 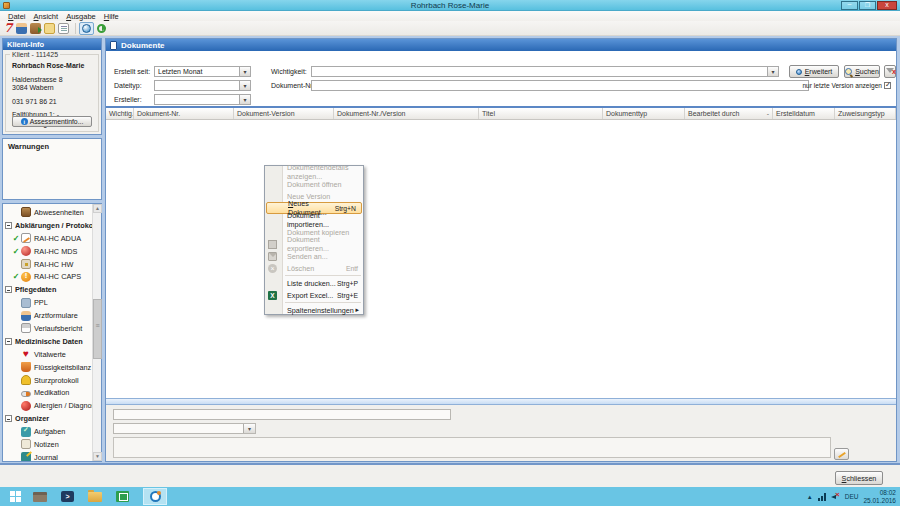 What do you see at coordinates (314, 310) in the screenshot?
I see `menu-item-spalteneinstellungen: Spalteneinstellungen` at bounding box center [314, 310].